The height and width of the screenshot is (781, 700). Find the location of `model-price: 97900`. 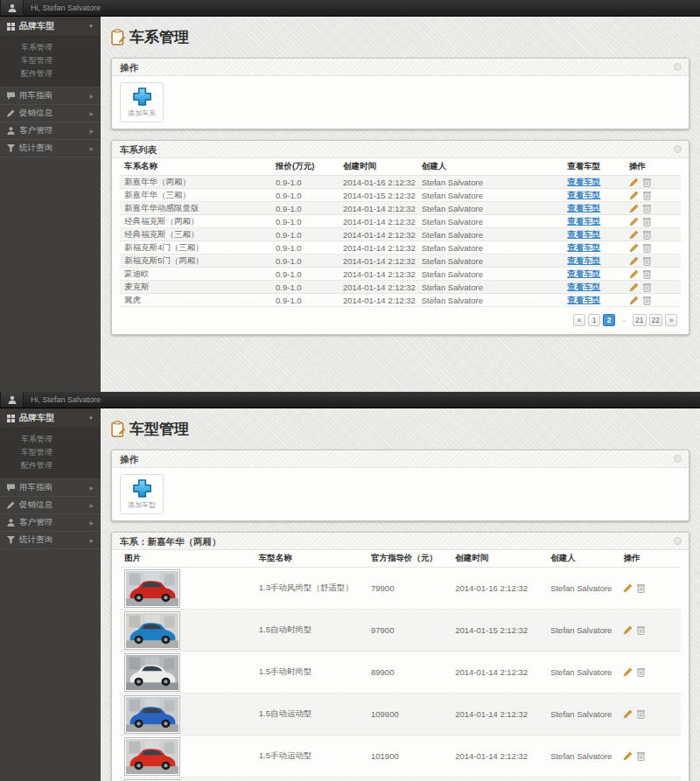

model-price: 97900 is located at coordinates (409, 630).